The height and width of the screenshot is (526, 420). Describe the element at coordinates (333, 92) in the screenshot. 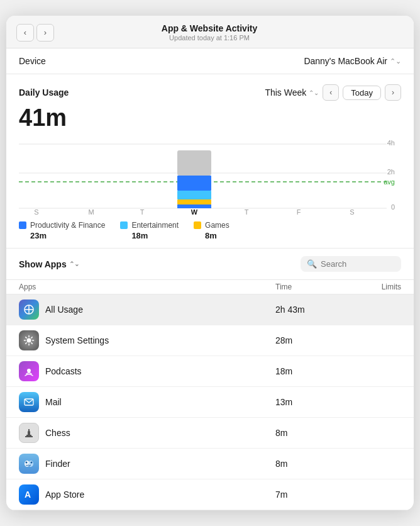

I see `week-nav: This Week ⌃⌄ ‹ Today ›` at that location.